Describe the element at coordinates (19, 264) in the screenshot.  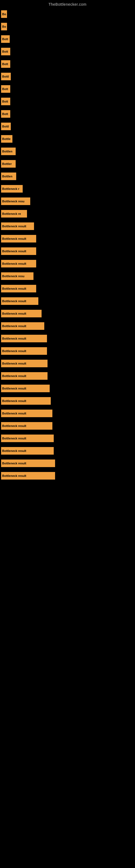
I see `bar-20: Bottleneck result` at that location.